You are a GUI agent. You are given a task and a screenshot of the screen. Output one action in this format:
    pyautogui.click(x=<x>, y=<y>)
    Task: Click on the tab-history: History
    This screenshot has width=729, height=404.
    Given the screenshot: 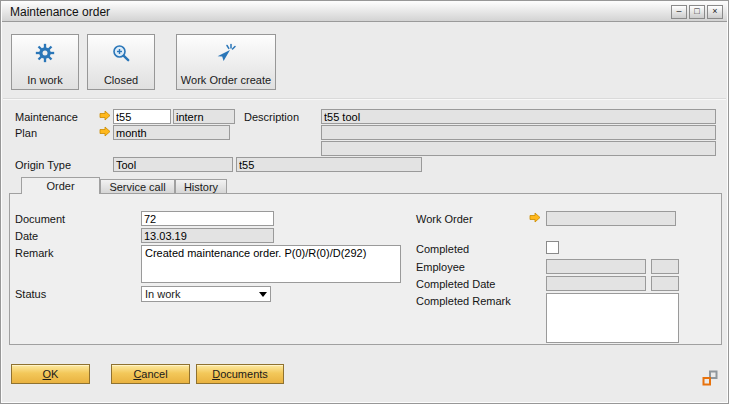 What is the action you would take?
    pyautogui.click(x=201, y=186)
    